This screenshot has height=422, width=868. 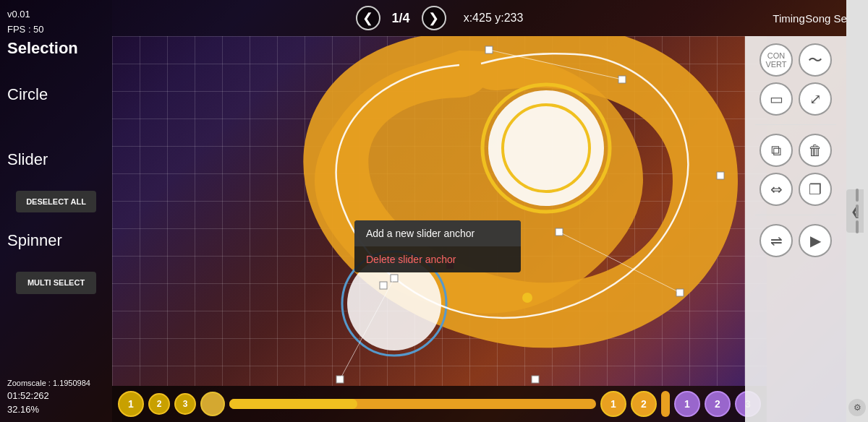 I want to click on bottom-timeline: 1 2 3 1 2 1 2 3, so click(x=440, y=404).